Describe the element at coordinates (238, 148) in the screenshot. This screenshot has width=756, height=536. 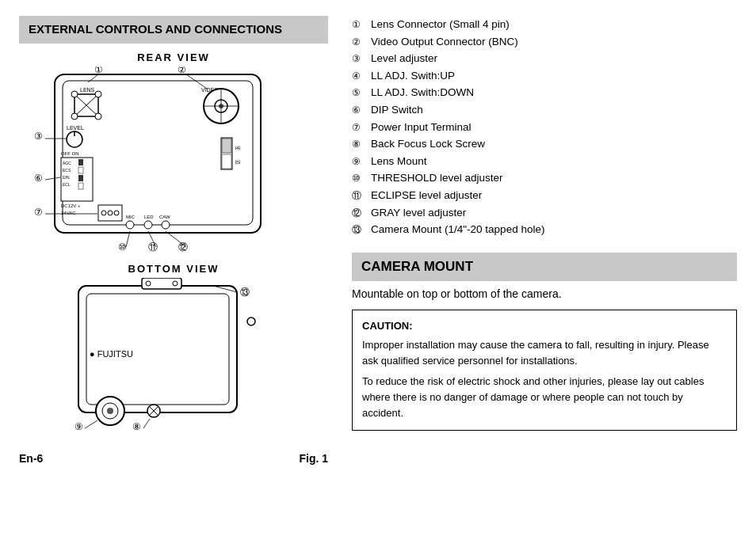
I see `svg-text: ⑷` at that location.